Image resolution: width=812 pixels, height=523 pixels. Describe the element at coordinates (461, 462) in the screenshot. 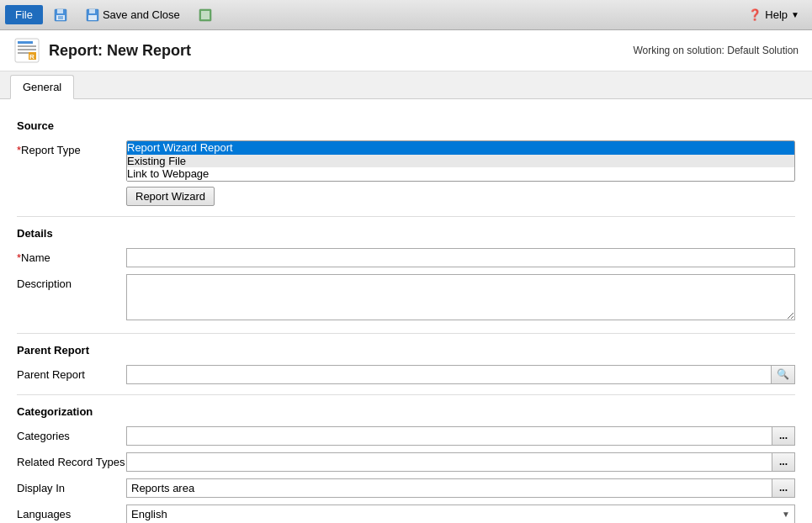

I see `related-record-types-control: ...` at that location.